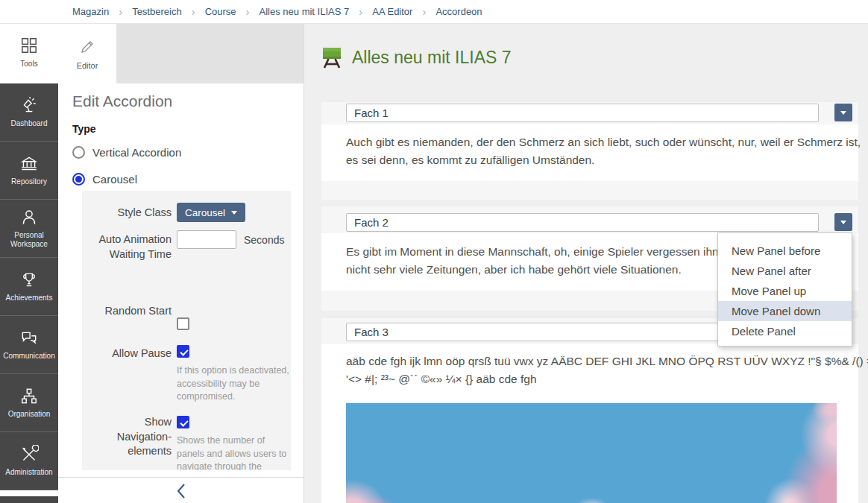 This screenshot has height=503, width=868. Describe the element at coordinates (607, 370) in the screenshot. I see `panel-3-text: aäb cde fgh ijk lmn oöp qrsß tuü vwx yz …` at that location.